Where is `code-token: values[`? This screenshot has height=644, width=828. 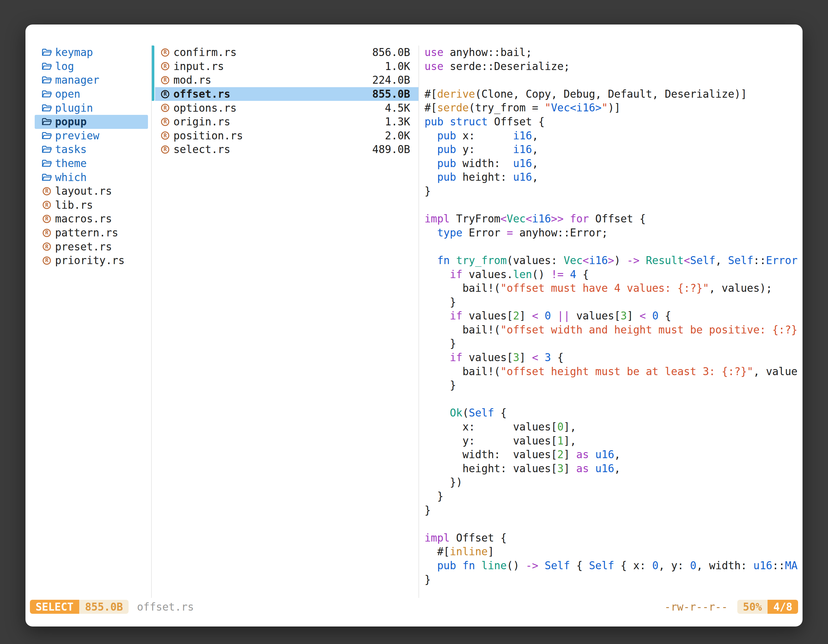
code-token: values[ is located at coordinates (488, 357).